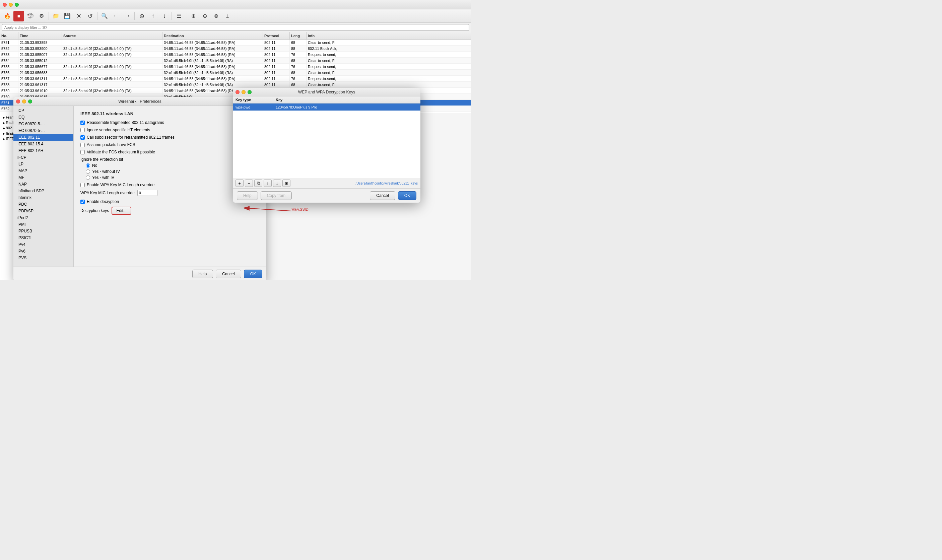  I want to click on wep-col-header-key: Key, so click(346, 100).